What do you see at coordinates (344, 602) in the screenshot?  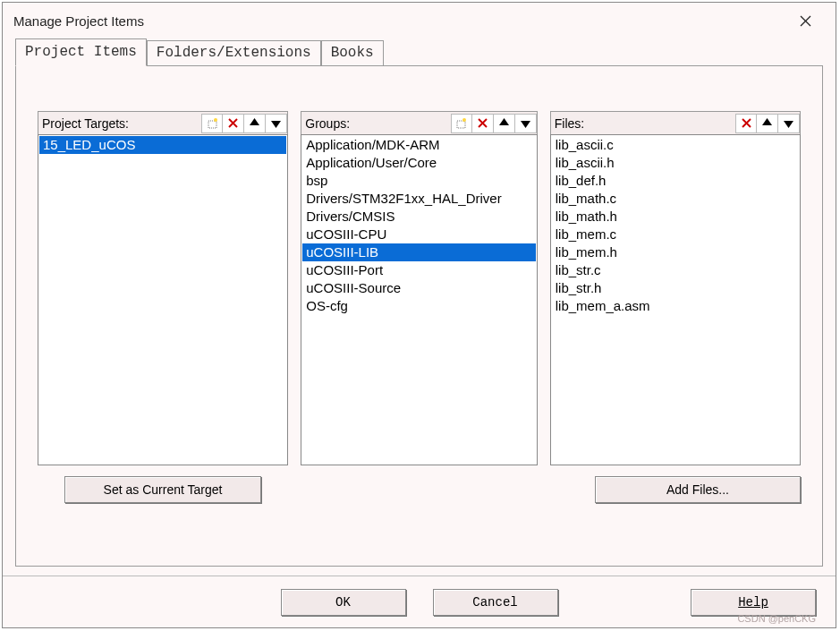 I see `ok-button: OK` at bounding box center [344, 602].